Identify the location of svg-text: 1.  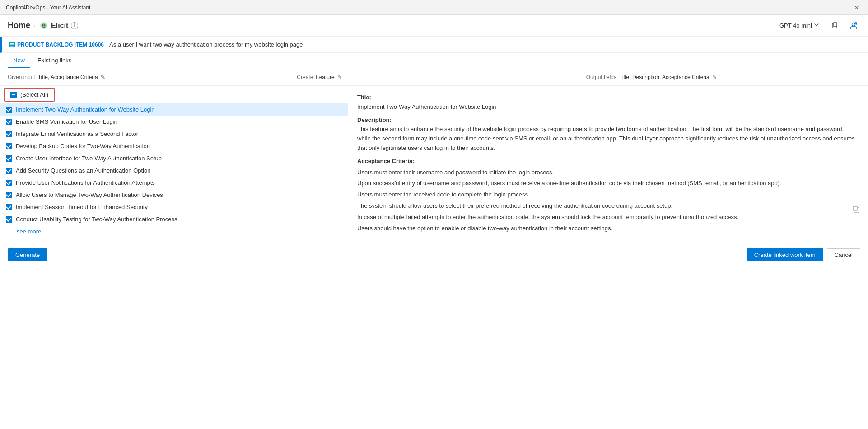
(856, 23).